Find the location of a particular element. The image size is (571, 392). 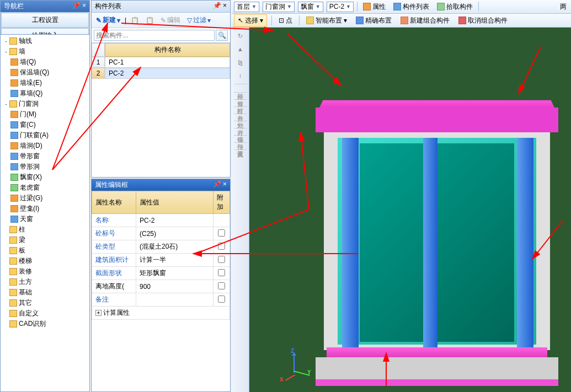

edit-btn: ✎ 编辑 is located at coordinates (170, 20).